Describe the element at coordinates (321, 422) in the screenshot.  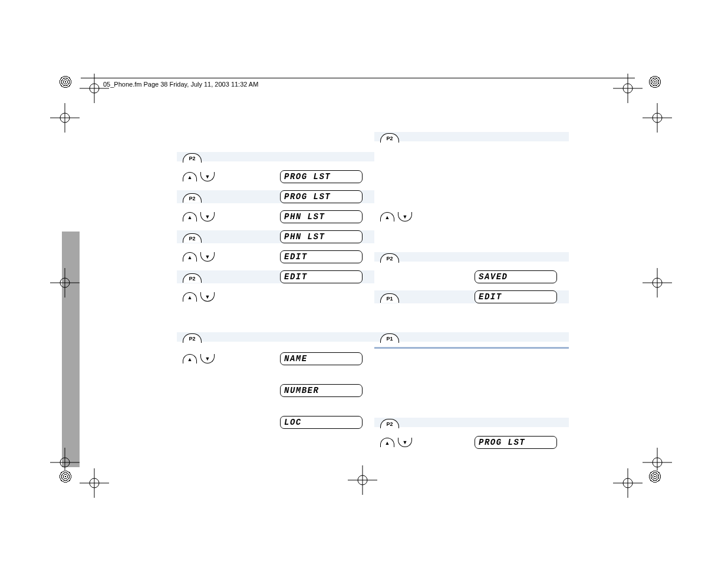
I see `lcd-display: LOC` at that location.